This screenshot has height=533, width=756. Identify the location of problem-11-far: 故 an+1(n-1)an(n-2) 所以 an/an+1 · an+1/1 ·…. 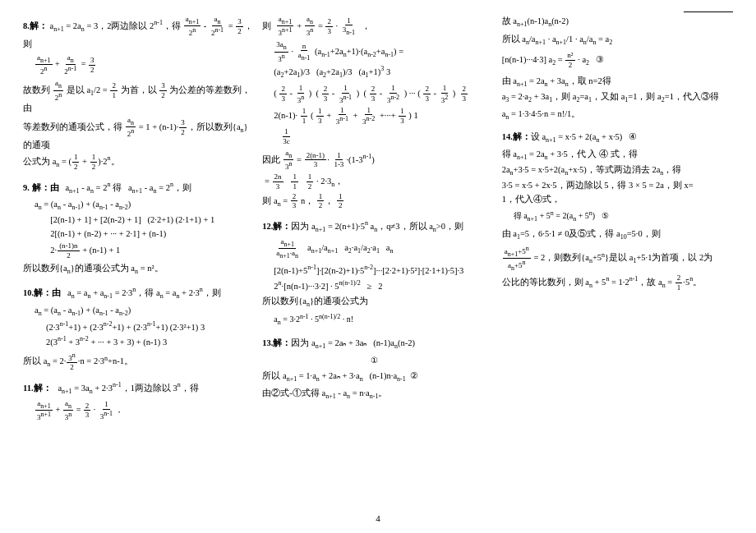
(618, 69).